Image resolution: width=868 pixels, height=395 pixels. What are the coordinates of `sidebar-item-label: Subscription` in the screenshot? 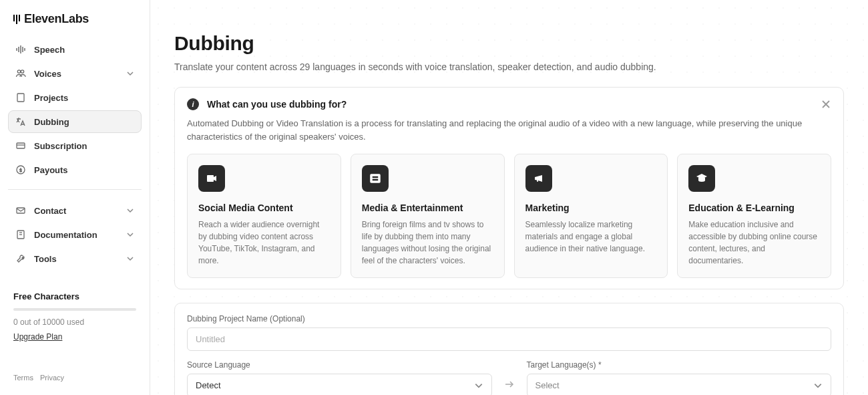 It's located at (84, 146).